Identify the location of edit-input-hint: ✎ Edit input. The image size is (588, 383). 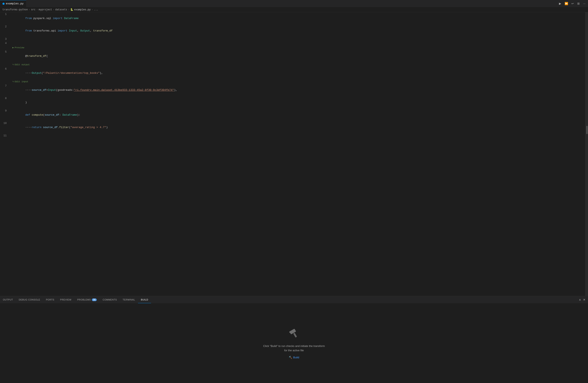
(294, 82).